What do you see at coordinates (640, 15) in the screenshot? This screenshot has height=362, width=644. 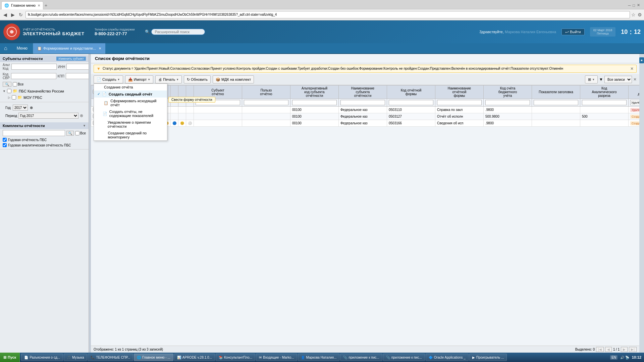 I see `settings-icon: ⚙` at bounding box center [640, 15].